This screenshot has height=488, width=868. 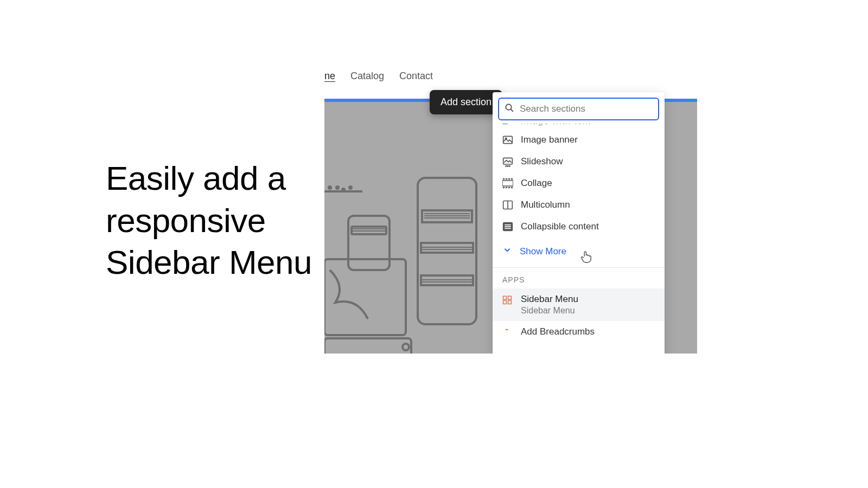 I want to click on app-sidebar-icon, so click(x=508, y=300).